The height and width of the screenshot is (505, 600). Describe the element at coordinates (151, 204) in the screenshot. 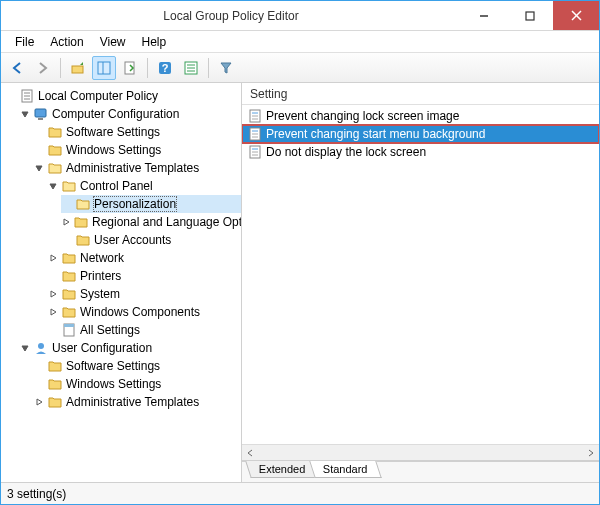

I see `tree-node: Personalization` at that location.